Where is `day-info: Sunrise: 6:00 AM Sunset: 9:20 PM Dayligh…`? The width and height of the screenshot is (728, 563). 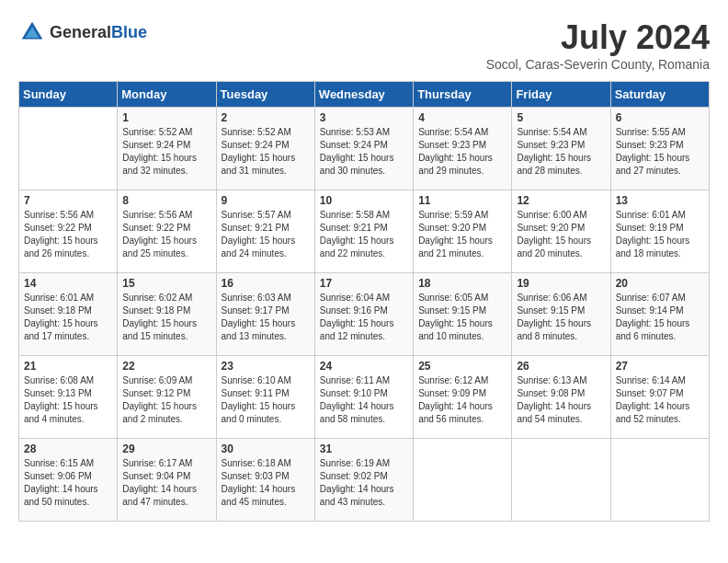 day-info: Sunrise: 6:00 AM Sunset: 9:20 PM Dayligh… is located at coordinates (561, 235).